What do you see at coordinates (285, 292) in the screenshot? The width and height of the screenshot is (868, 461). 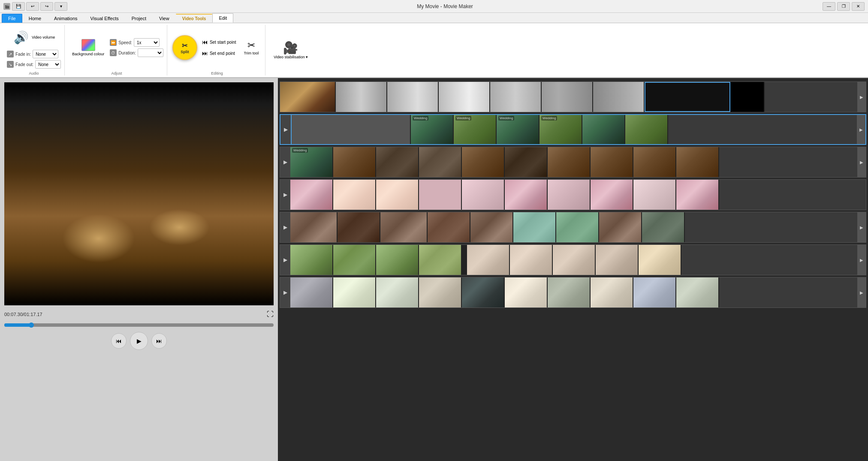 I see `track7-play-btn: ▶` at bounding box center [285, 292].